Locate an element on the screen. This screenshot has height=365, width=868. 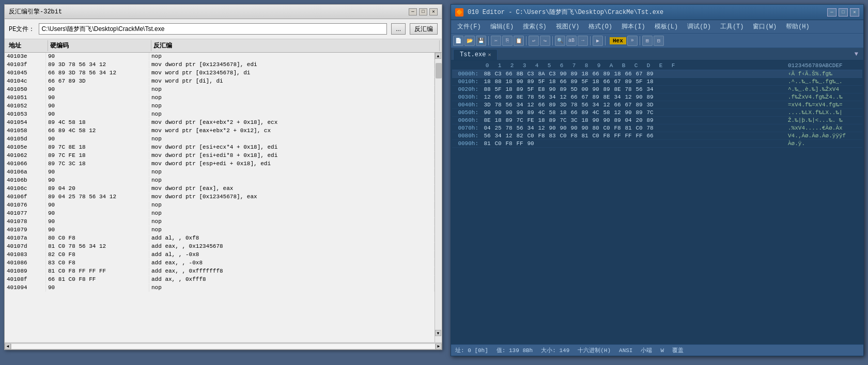
menu-item-v: 视图(V) is located at coordinates (568, 27).